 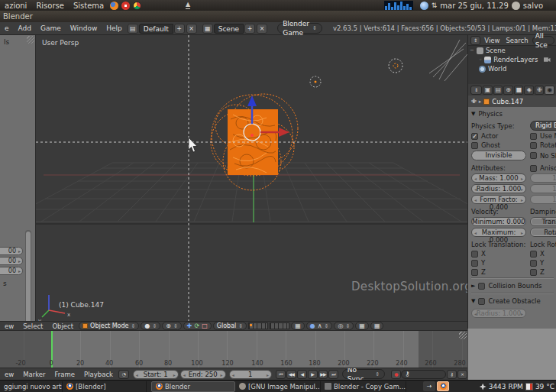 What do you see at coordinates (543, 263) in the screenshot?
I see `lock-rotation-y-checkbox: Y` at bounding box center [543, 263].